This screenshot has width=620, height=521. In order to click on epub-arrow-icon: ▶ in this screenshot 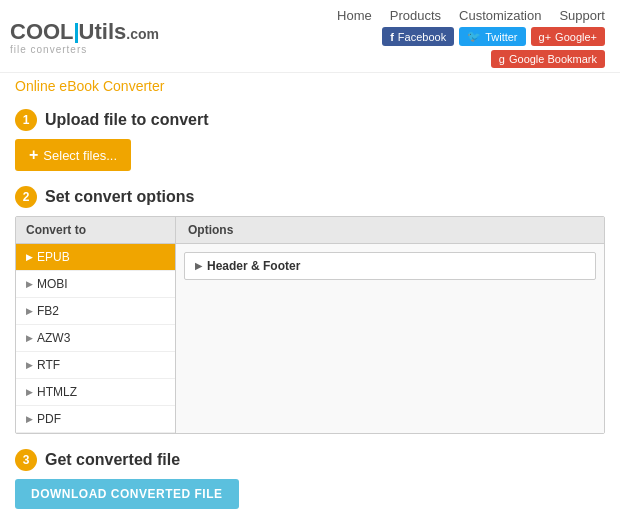, I will do `click(30, 257)`.